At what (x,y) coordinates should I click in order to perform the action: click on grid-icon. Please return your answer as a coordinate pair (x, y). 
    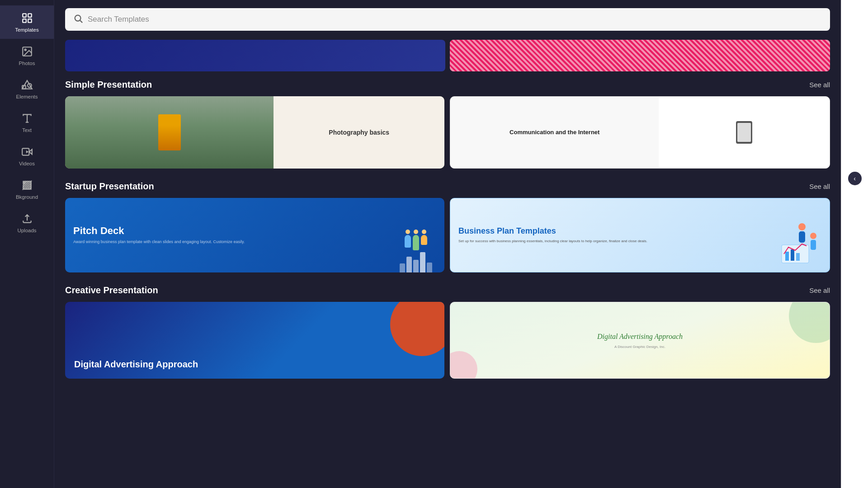
    Looking at the image, I should click on (27, 18).